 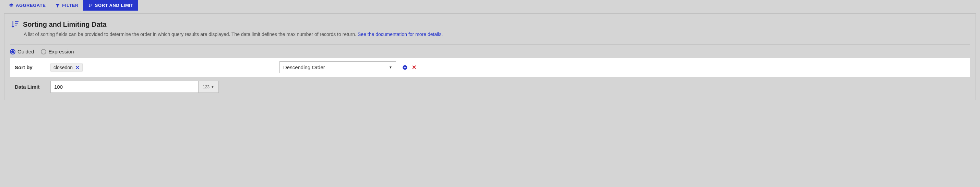 What do you see at coordinates (65, 24) in the screenshot?
I see `panel-title: Sorting and Limiting Data` at bounding box center [65, 24].